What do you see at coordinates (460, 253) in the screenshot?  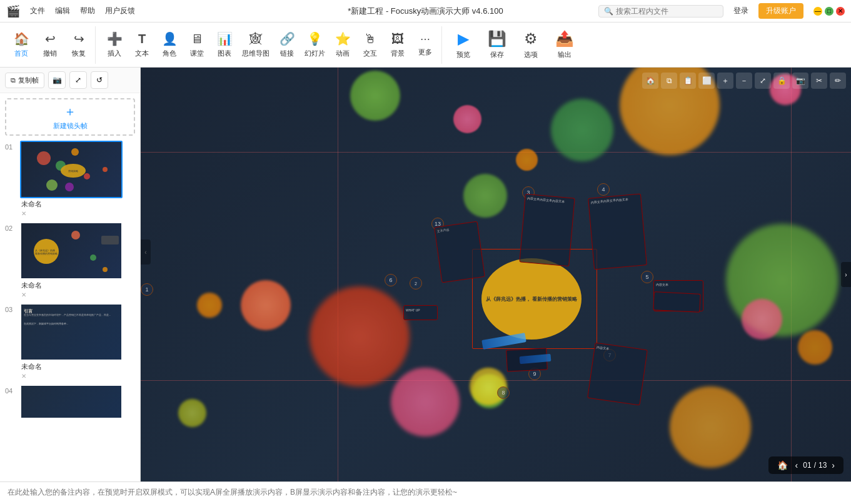 I see `card-frame-13: 文本内容` at bounding box center [460, 253].